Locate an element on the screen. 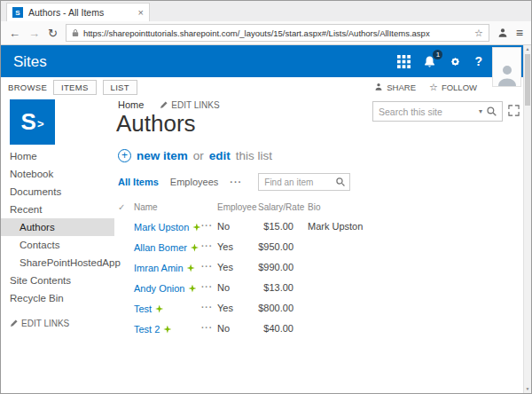  table-row: Andy Onion ··· No $13.00 is located at coordinates (317, 288).